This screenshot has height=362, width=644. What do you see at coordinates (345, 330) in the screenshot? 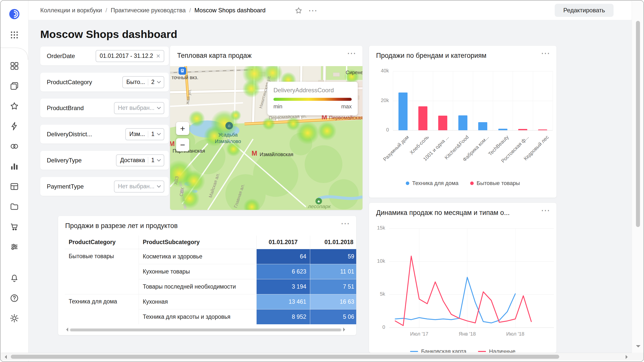
I see `table-scroll-right-icon` at bounding box center [345, 330].